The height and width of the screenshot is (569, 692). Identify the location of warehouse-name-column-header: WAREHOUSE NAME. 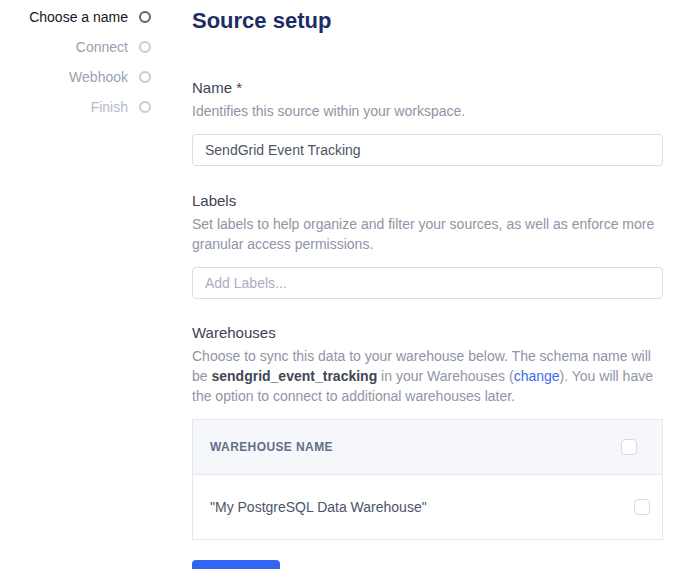
(272, 447).